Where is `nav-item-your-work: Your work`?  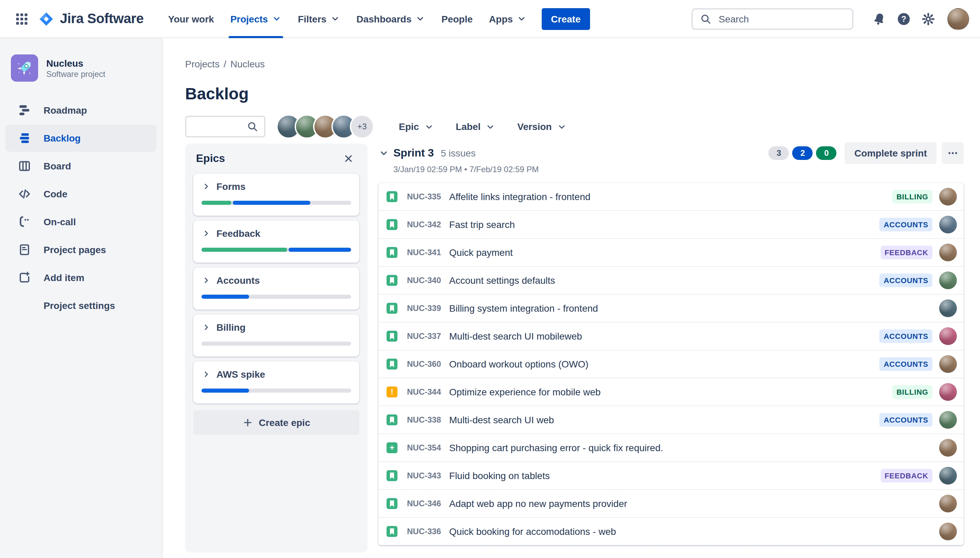 nav-item-your-work: Your work is located at coordinates (191, 19).